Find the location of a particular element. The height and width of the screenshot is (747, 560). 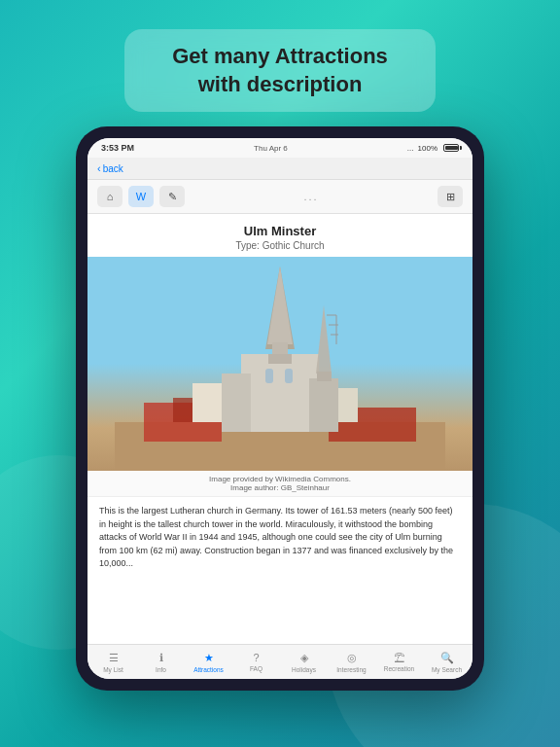

attractions-label: Attractions is located at coordinates (208, 669).